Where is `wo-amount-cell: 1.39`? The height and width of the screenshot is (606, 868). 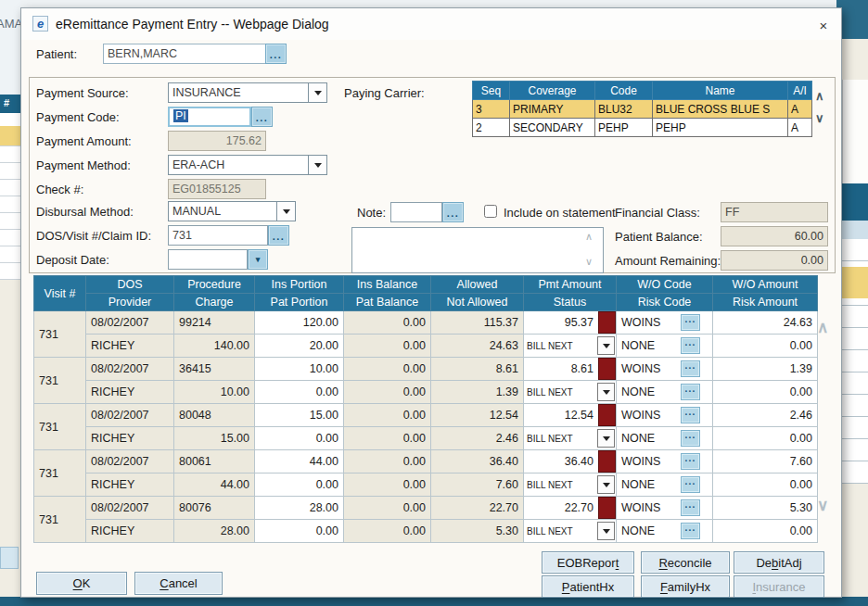 wo-amount-cell: 1.39 is located at coordinates (766, 369).